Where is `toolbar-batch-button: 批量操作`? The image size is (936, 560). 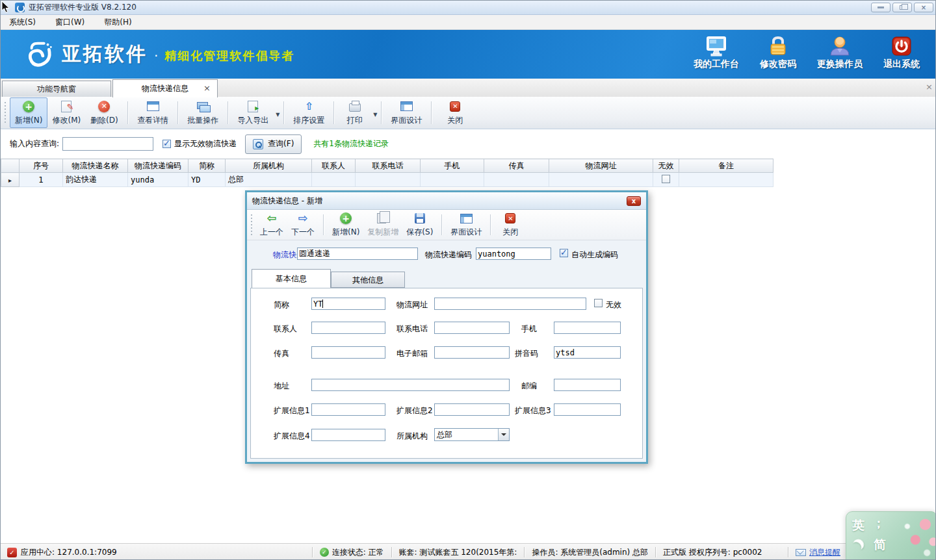
toolbar-batch-button: 批量操作 is located at coordinates (203, 113).